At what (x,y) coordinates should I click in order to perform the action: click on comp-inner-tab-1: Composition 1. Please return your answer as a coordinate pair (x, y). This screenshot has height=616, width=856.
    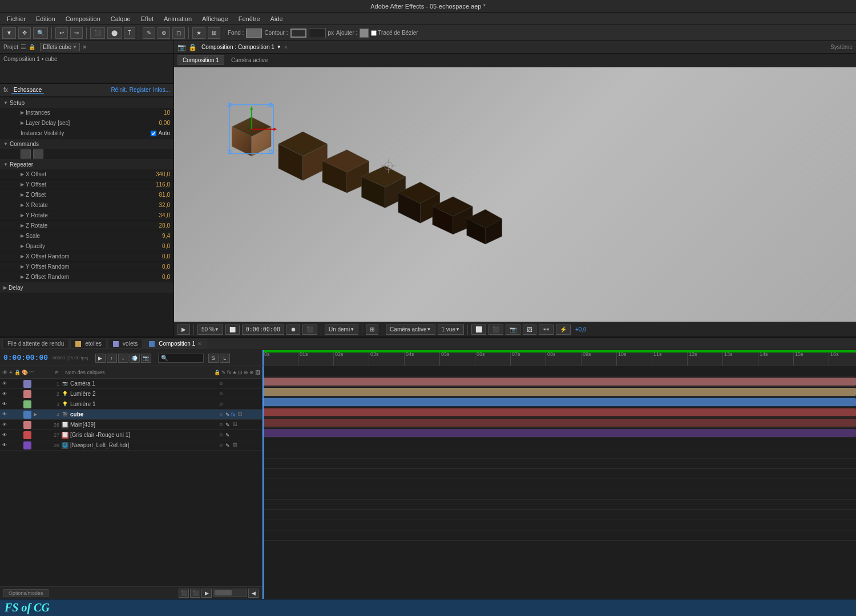
    Looking at the image, I should click on (201, 60).